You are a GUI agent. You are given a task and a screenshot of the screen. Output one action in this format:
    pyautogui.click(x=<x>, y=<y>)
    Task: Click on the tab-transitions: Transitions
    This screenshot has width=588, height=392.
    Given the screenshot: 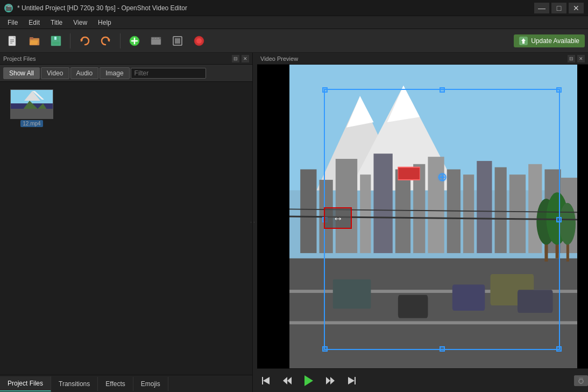 What is the action you would take?
    pyautogui.click(x=74, y=384)
    